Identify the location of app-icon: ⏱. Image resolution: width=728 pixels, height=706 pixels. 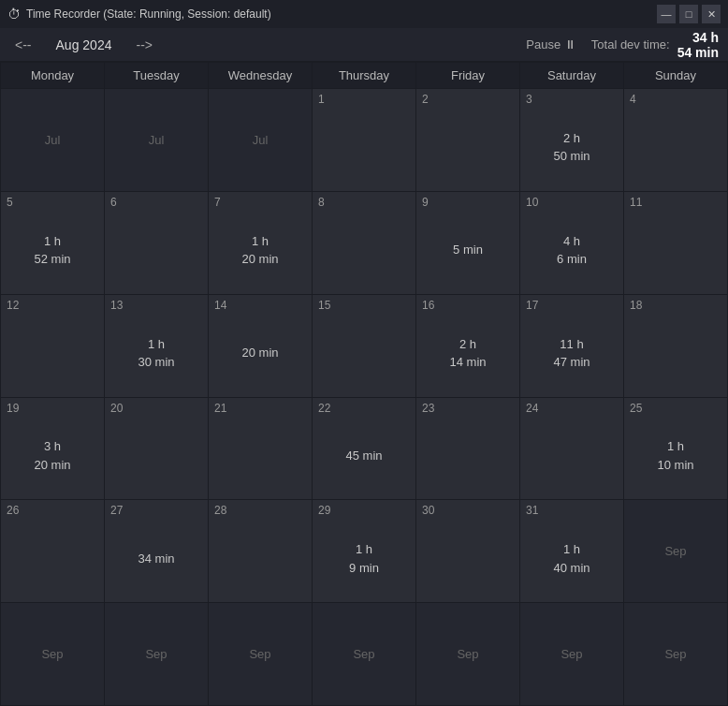
(14, 14).